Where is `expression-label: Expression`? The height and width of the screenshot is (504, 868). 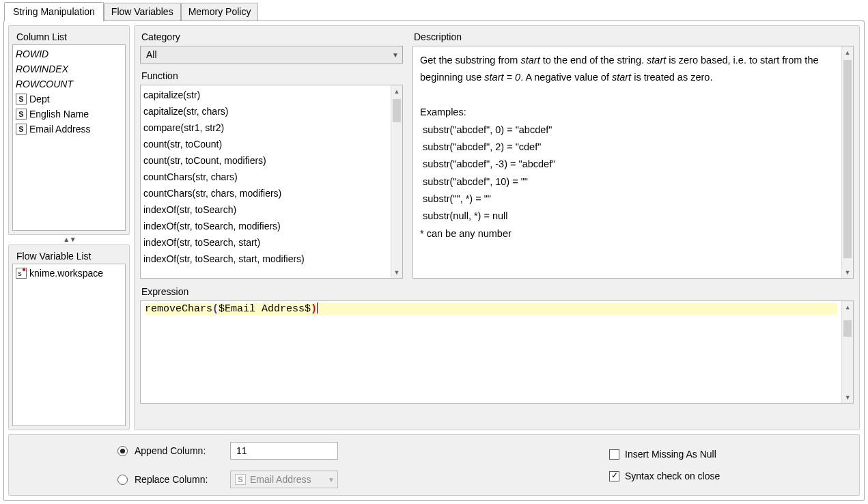
expression-label: Expression is located at coordinates (497, 292).